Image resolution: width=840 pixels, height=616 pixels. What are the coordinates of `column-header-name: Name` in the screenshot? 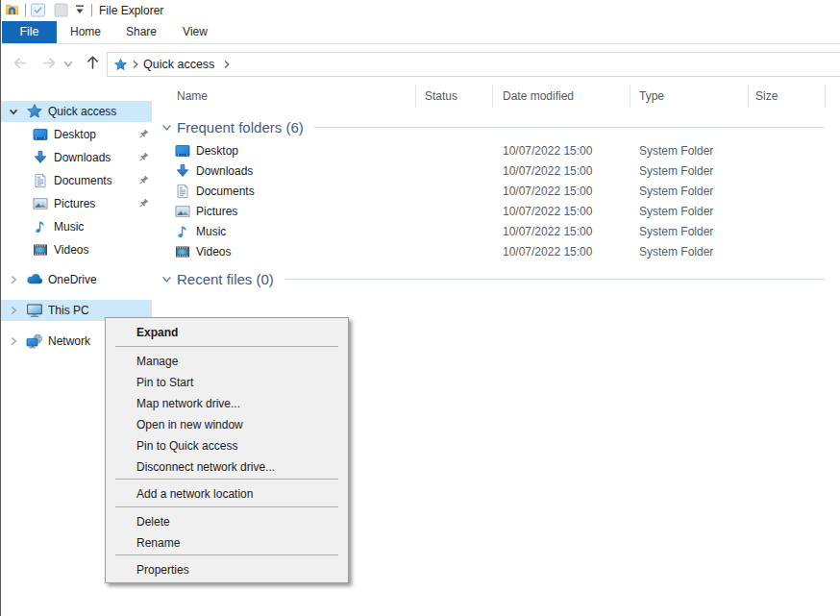 It's located at (192, 96).